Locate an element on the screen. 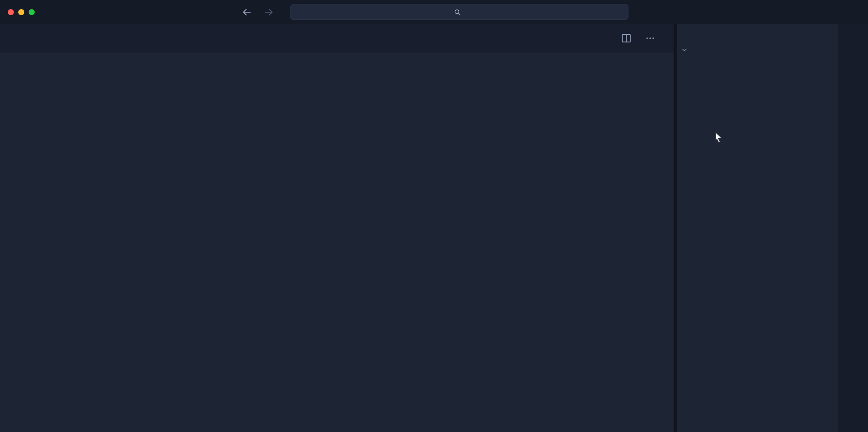 The height and width of the screenshot is (432, 868). close-window-button is located at coordinates (11, 12).